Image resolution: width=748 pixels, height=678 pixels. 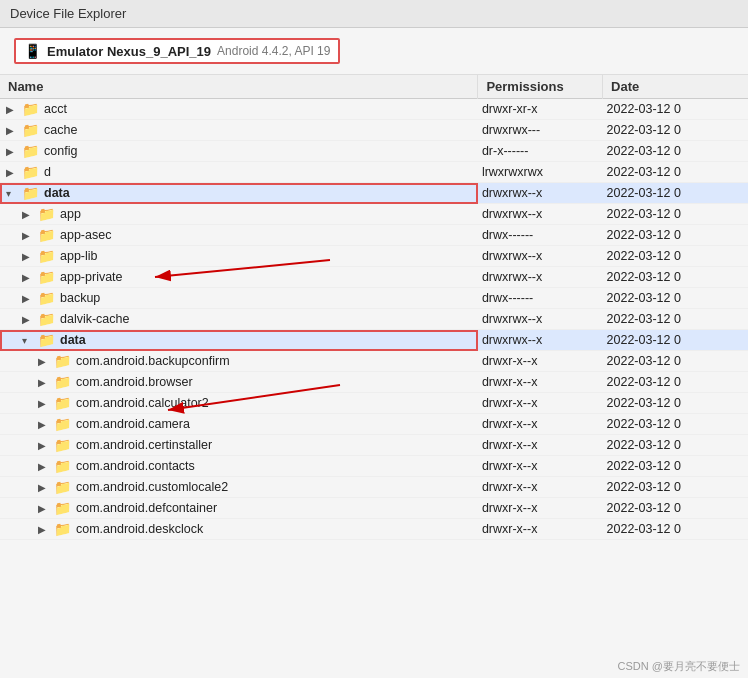 What do you see at coordinates (142, 403) in the screenshot?
I see `row-name-text: com.android.calculator2` at bounding box center [142, 403].